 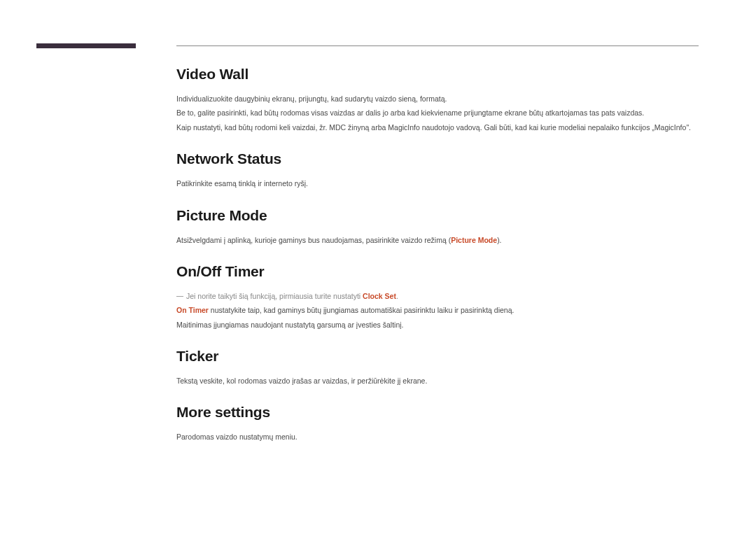 What do you see at coordinates (442, 367) in the screenshot?
I see `section-ticker: Ticker Tekstą veskite, kol rodomas vaizd…` at bounding box center [442, 367].